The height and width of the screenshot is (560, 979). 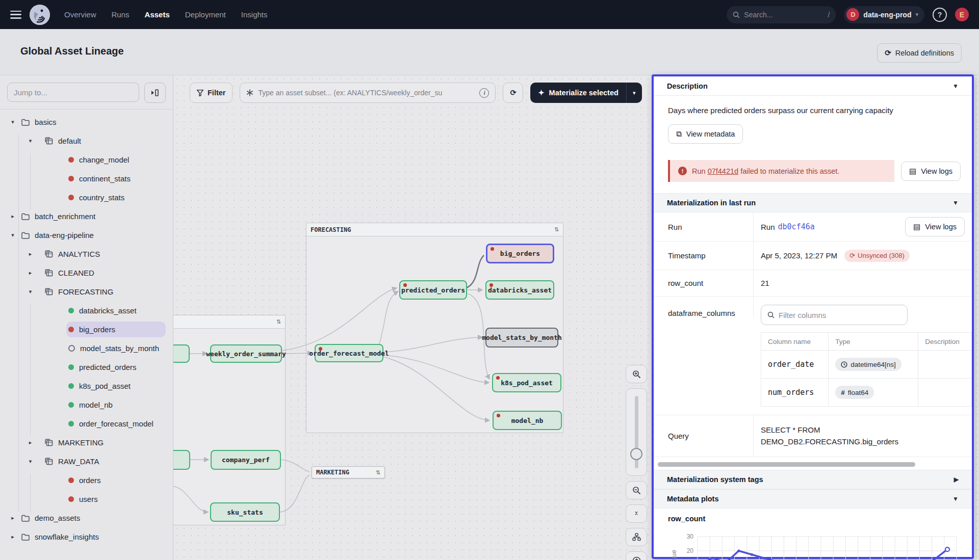 I want to click on filter-columns-input: Filter columns, so click(x=834, y=315).